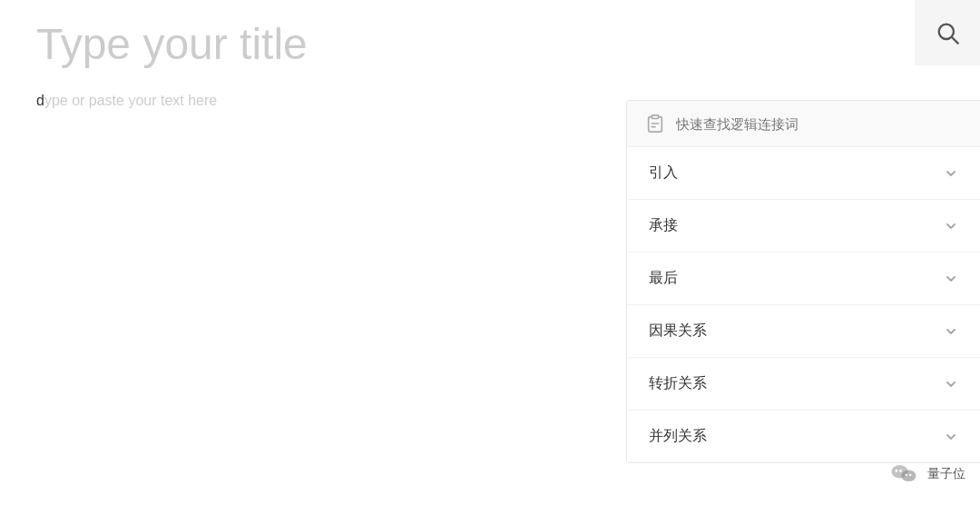  What do you see at coordinates (951, 279) in the screenshot?
I see `chevron-down-icon-zuihou` at bounding box center [951, 279].